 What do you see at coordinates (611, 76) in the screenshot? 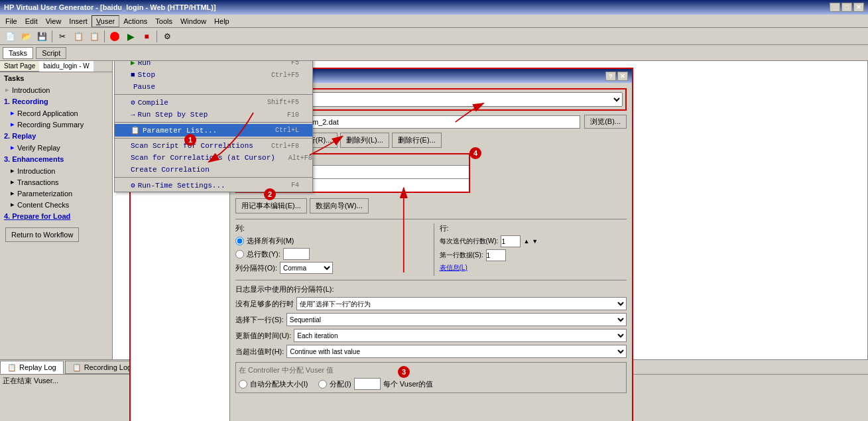
I see `dialog-help-btn: ?` at bounding box center [611, 76].